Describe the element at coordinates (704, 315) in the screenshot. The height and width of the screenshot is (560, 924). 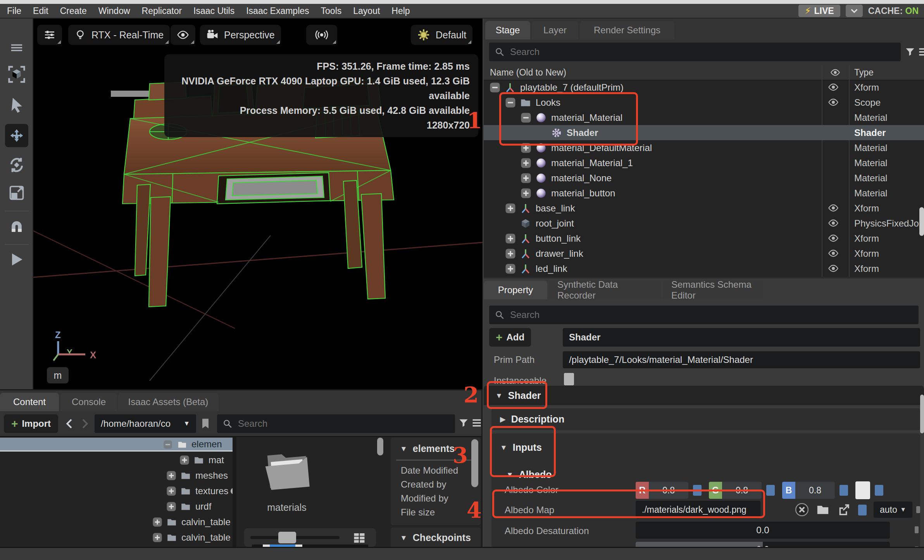
I see `property-search` at that location.